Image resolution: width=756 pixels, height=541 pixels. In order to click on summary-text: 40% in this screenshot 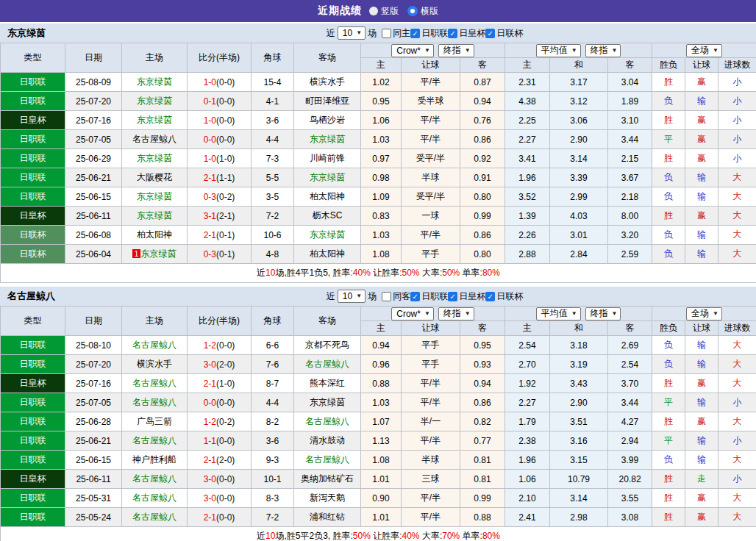, I will do `click(362, 273)`.